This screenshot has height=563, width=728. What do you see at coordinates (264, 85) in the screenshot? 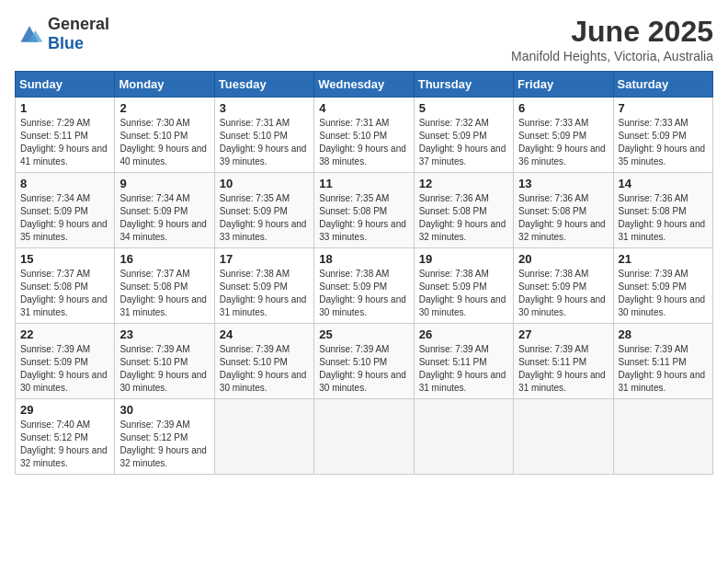
I see `calendar-header-tuesday: Tuesday` at bounding box center [264, 85].